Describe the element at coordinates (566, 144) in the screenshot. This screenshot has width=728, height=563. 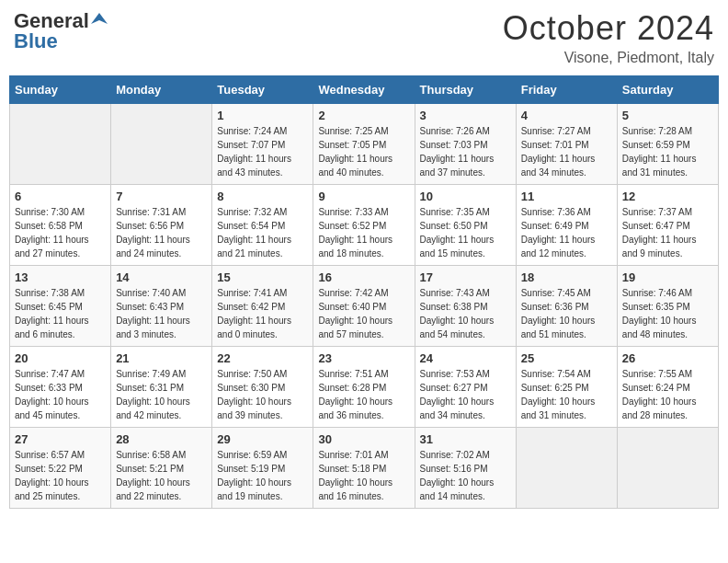
I see `calendar-cell: 4Sunrise: 7:27 AMSunset: 7:01 PMDaylight…` at that location.